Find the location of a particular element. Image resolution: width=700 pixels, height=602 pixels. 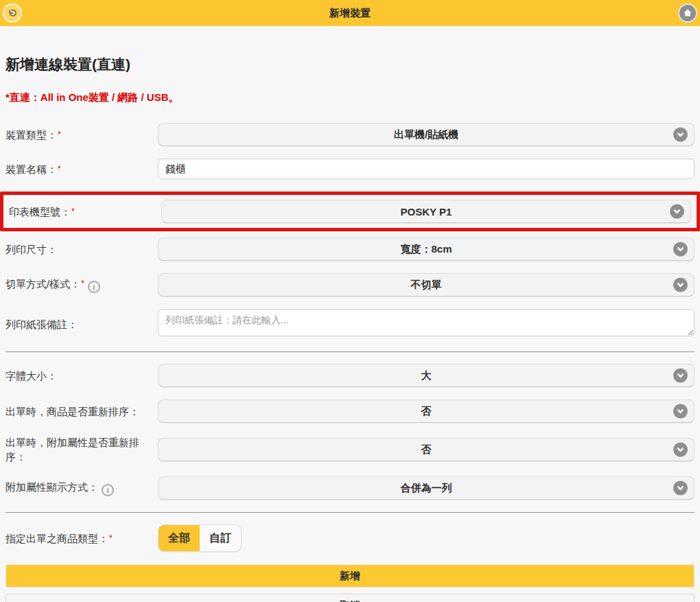

page-header-title: 新增裝置 is located at coordinates (350, 14).